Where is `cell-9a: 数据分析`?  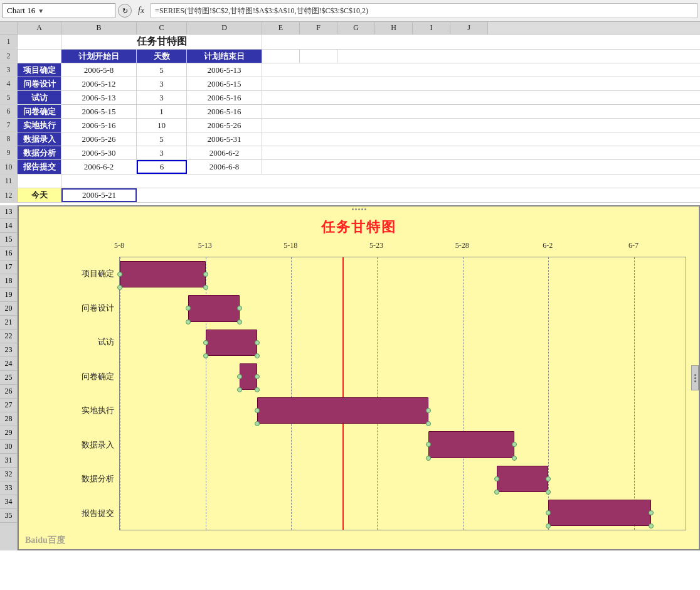
cell-9a: 数据分析 is located at coordinates (40, 153).